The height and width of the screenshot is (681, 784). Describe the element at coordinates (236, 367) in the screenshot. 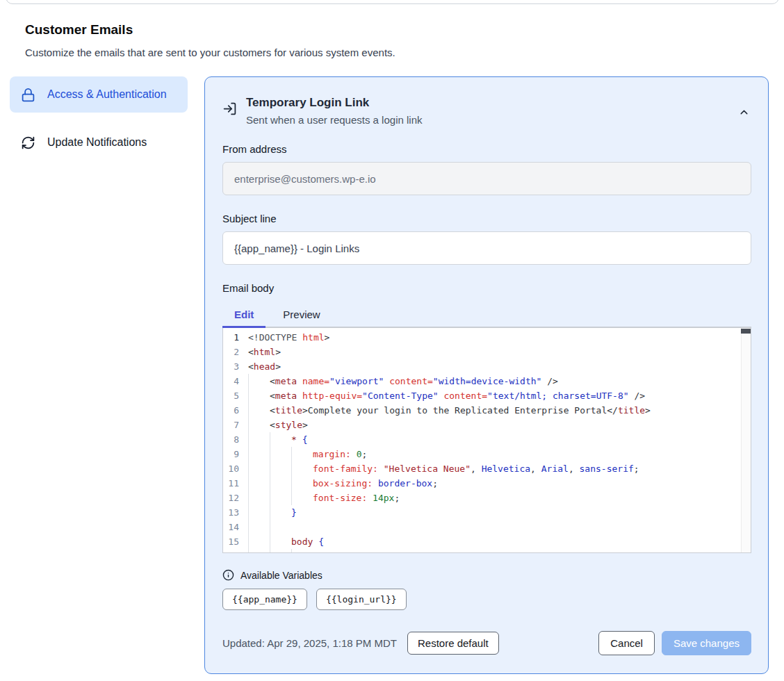

I see `line-number: 3` at that location.